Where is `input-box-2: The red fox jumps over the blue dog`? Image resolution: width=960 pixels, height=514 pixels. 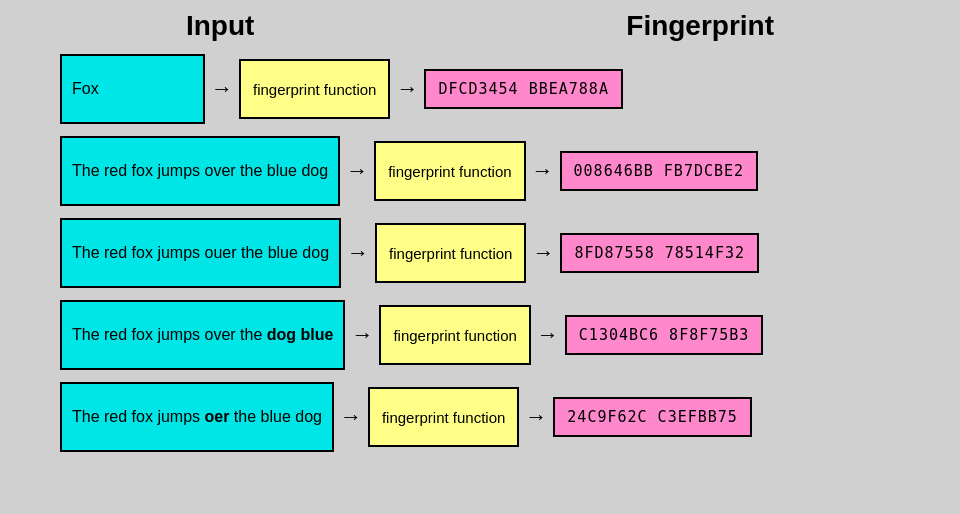
input-box-2: The red fox jumps over the blue dog is located at coordinates (200, 171).